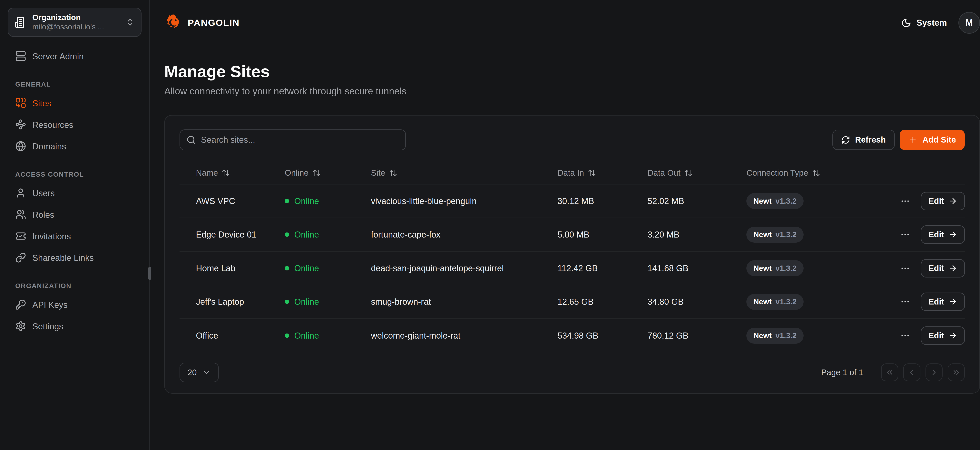 This screenshot has height=450, width=980. Describe the element at coordinates (21, 56) in the screenshot. I see `server-icon` at that location.